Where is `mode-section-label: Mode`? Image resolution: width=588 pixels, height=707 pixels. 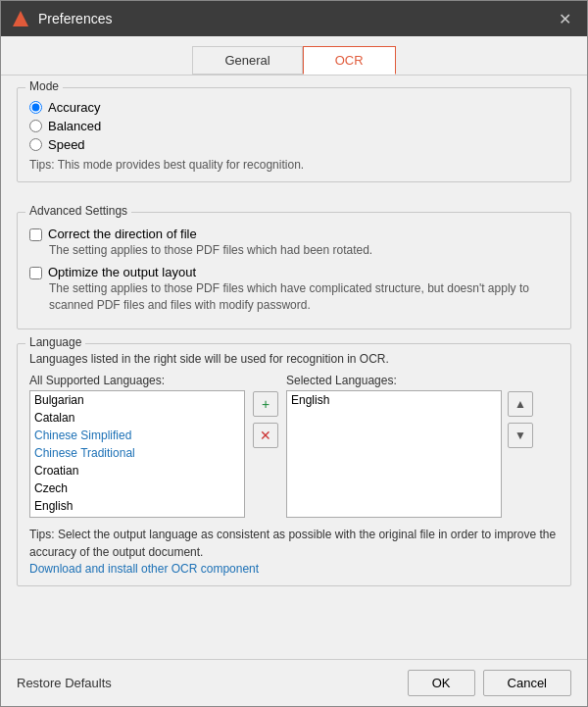
mode-section-label: Mode is located at coordinates (44, 86).